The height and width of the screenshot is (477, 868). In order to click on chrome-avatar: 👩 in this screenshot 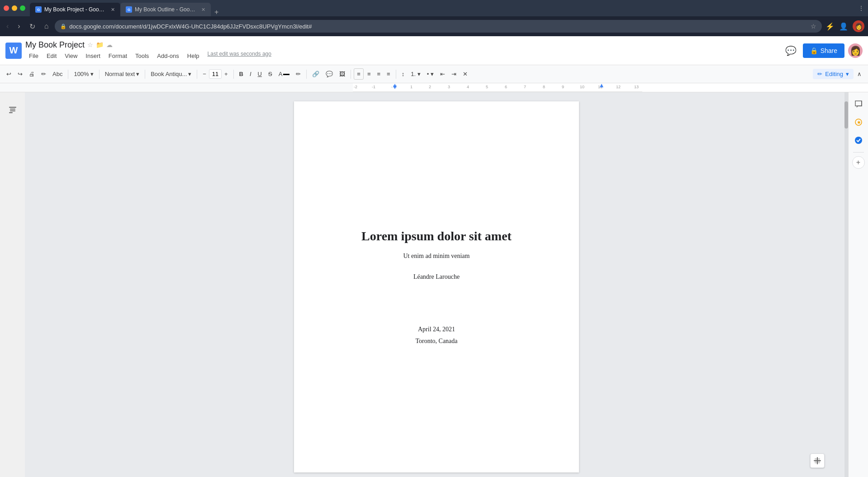, I will do `click(859, 26)`.